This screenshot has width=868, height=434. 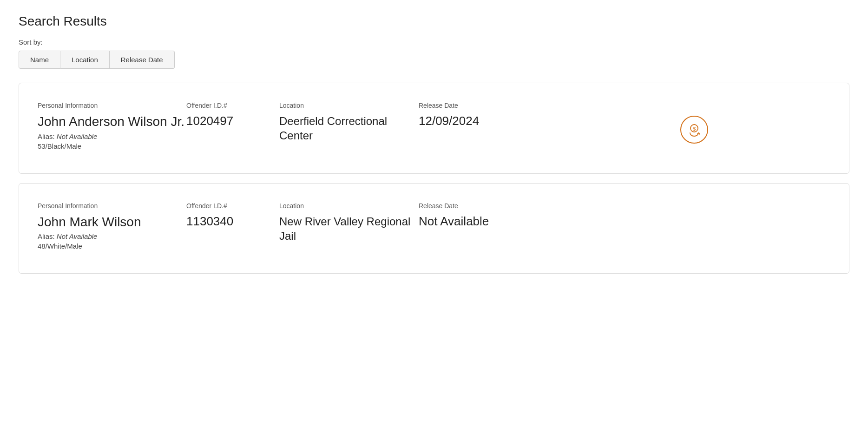 What do you see at coordinates (46, 137) in the screenshot?
I see `alias-label-1: Alias:` at bounding box center [46, 137].